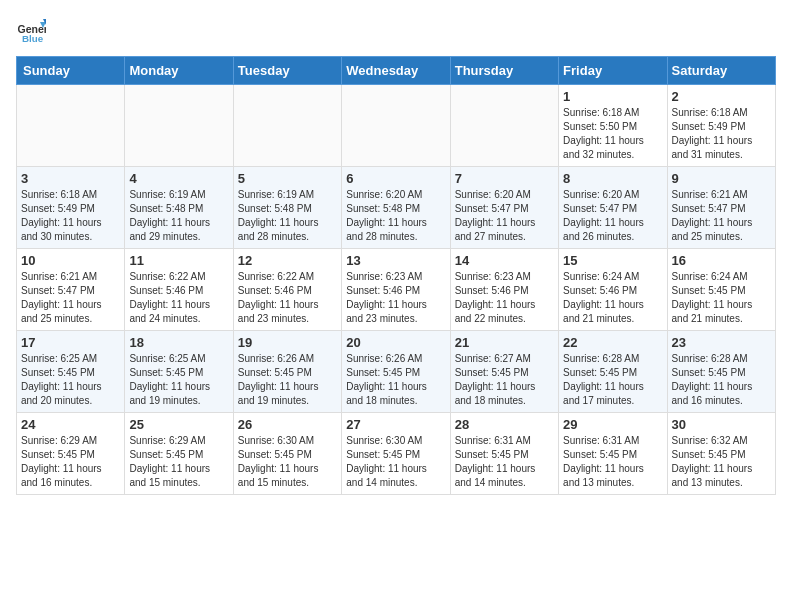 The height and width of the screenshot is (612, 792). I want to click on day-number: 19, so click(288, 342).